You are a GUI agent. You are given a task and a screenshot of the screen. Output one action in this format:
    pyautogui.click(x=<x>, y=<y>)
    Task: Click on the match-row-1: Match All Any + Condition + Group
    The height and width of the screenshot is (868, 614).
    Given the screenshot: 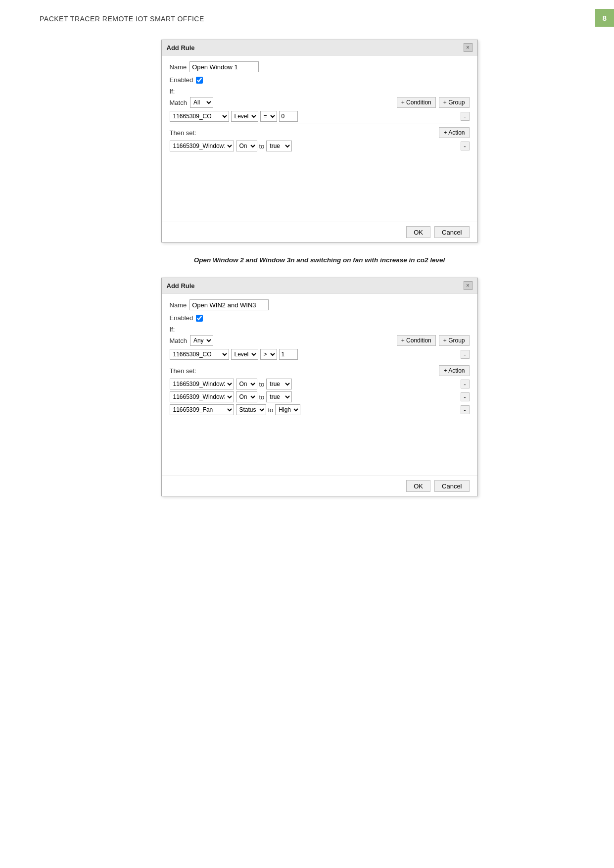 What is the action you would take?
    pyautogui.click(x=320, y=102)
    